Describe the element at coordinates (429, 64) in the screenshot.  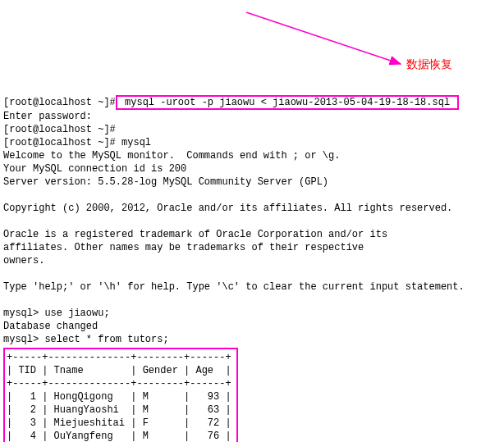
I see `annotation-label: 数据恢复` at that location.